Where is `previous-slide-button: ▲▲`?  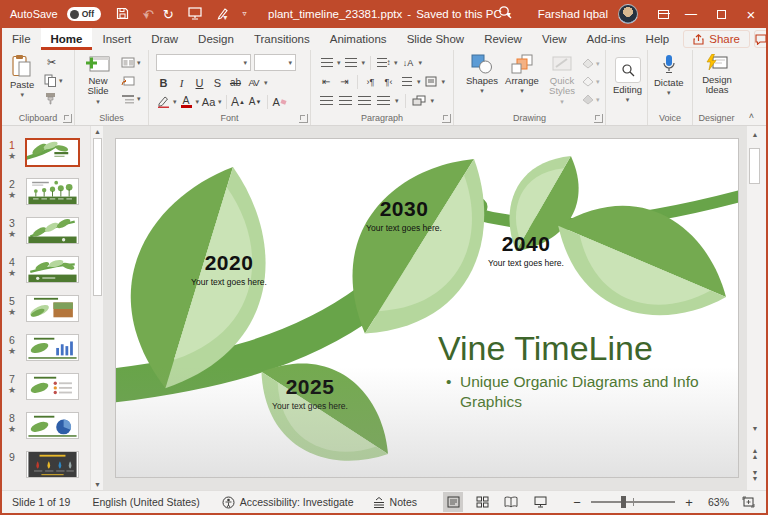
previous-slide-button: ▲▲ is located at coordinates (755, 454).